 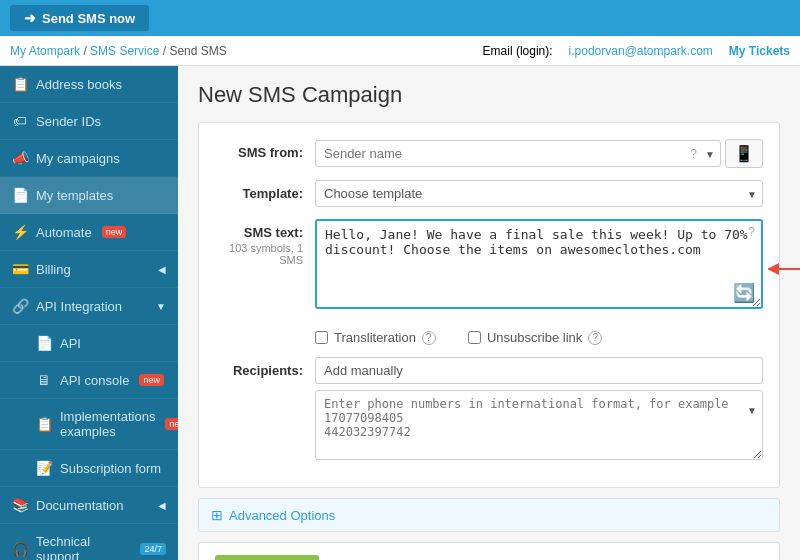 I want to click on advanced-options-link: Advanced Options, so click(x=282, y=516).